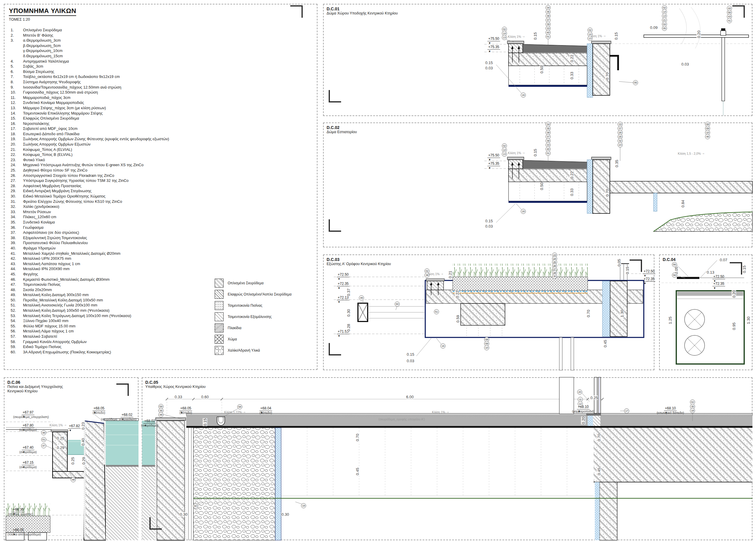 This screenshot has height=542, width=756. Describe the element at coordinates (618, 61) in the screenshot. I see `section-dc01` at that location.